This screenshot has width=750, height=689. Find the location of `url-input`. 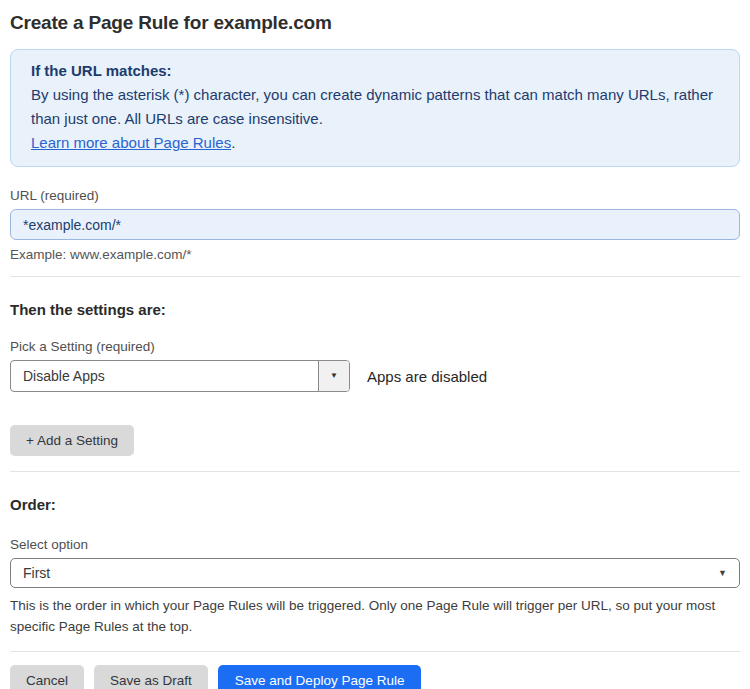

url-input is located at coordinates (375, 224).